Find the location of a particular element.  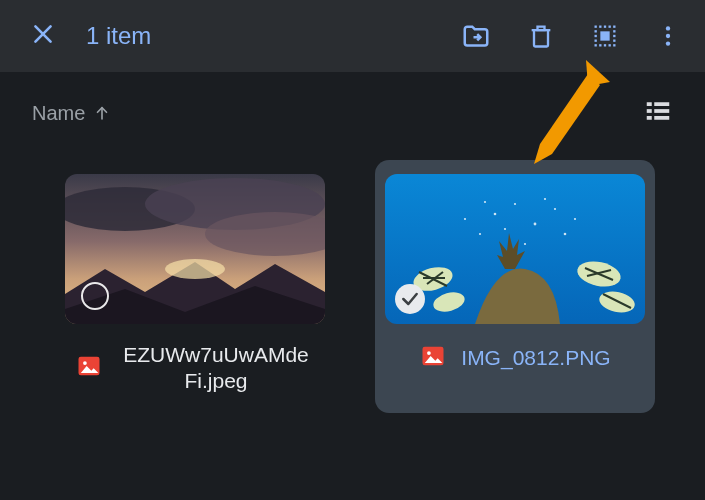

list-view-button is located at coordinates (658, 113).